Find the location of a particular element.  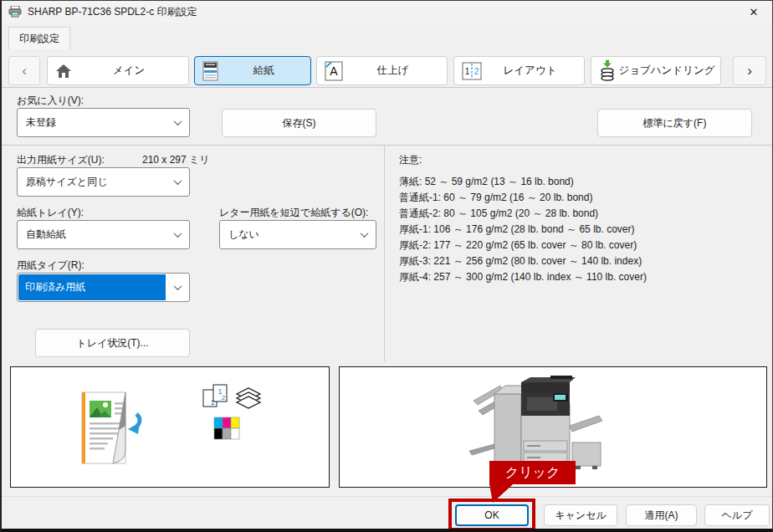

output-size-select: 原稿サイズと同じ is located at coordinates (104, 182).